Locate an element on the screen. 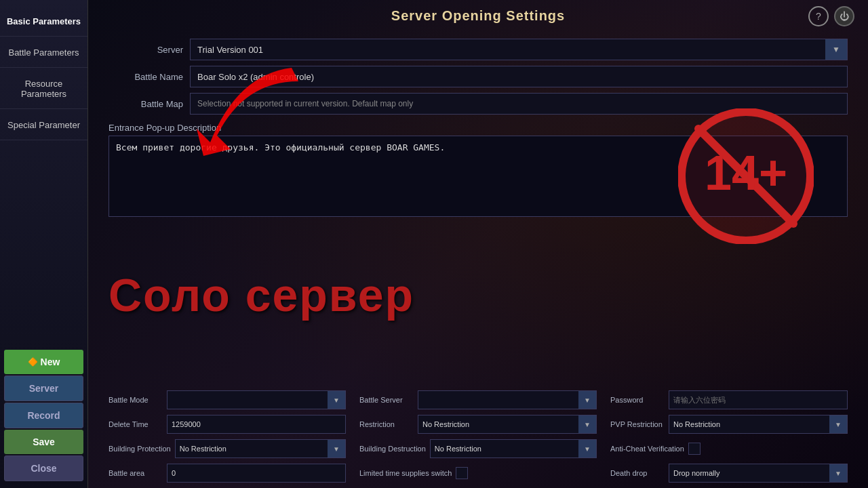 Image resolution: width=868 pixels, height=488 pixels. death-drop-value: Drop normally is located at coordinates (749, 473).